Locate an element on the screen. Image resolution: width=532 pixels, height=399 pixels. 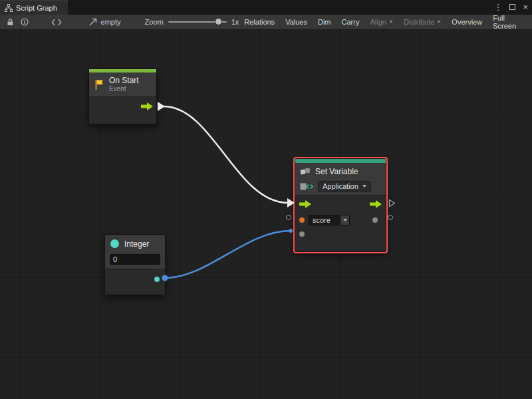
code-box-icon is located at coordinates (307, 186).